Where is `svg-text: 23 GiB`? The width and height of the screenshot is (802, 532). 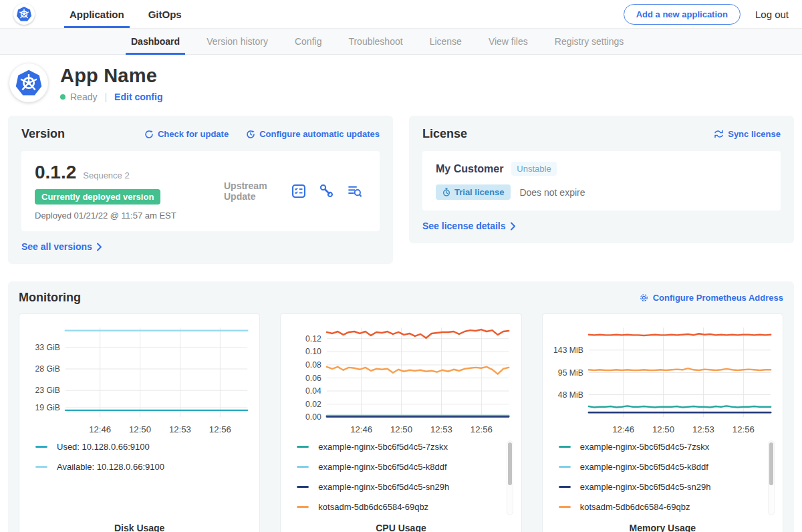
svg-text: 23 GiB is located at coordinates (48, 390).